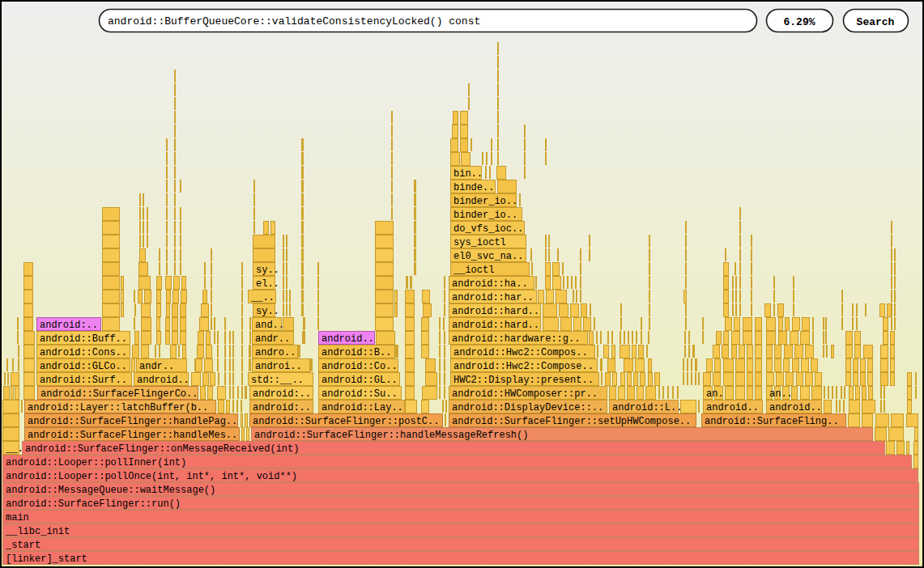 The width and height of the screenshot is (924, 568). I want to click on svg-text: __libc_init, so click(37, 532).